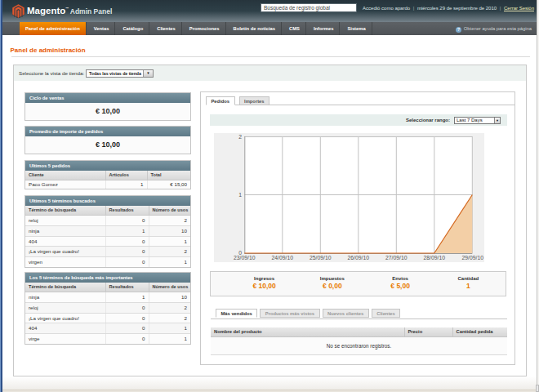  What do you see at coordinates (397, 258) in the screenshot?
I see `svg-text: 27/09/10` at bounding box center [397, 258].